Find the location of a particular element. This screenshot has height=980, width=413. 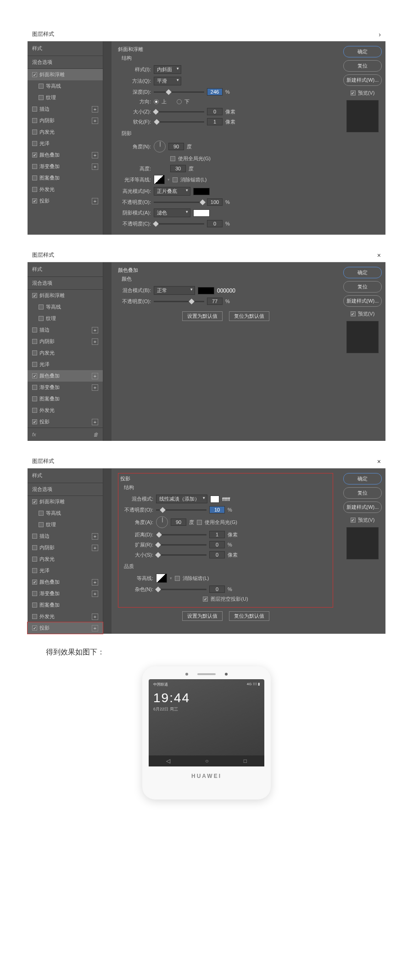

make-default-button: 设置为默认值 is located at coordinates (202, 316).